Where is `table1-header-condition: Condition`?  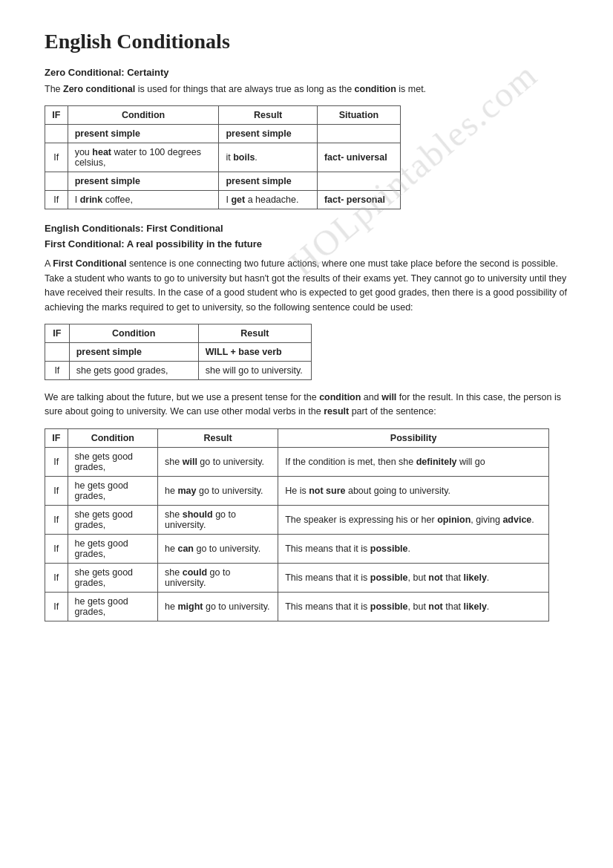 table1-header-condition: Condition is located at coordinates (143, 116).